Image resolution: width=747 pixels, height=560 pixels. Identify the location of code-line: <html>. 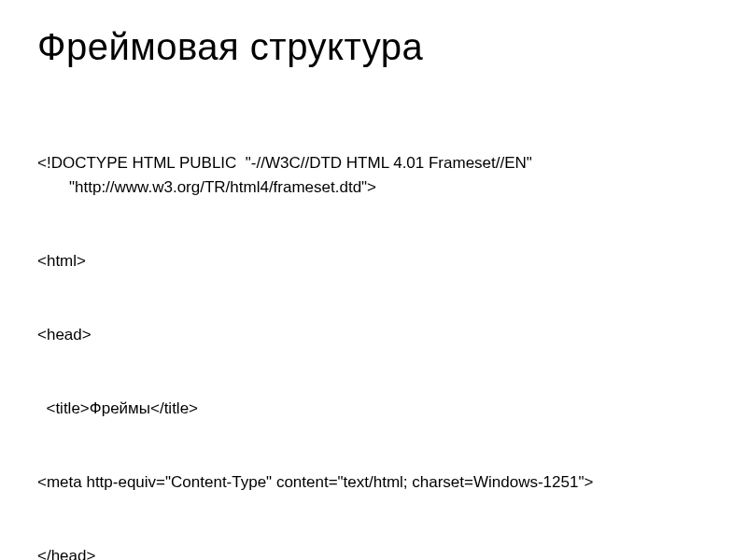
(374, 261).